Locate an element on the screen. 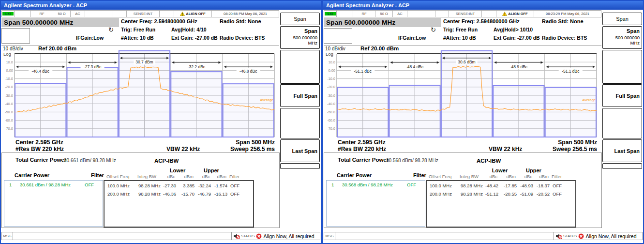 The width and height of the screenshot is (644, 244). avg-hold-label: Avg|Hold: 4/10 is located at coordinates (189, 30).